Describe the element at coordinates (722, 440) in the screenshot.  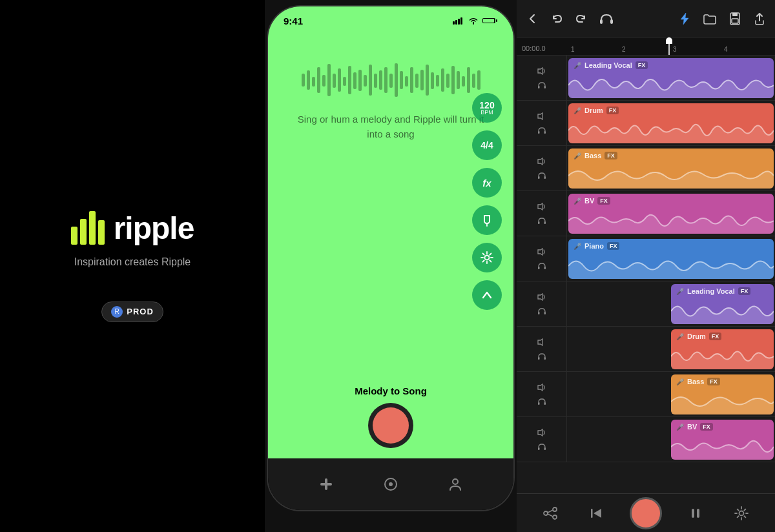
I see `track-clip-9: 🎤 BV FX` at that location.